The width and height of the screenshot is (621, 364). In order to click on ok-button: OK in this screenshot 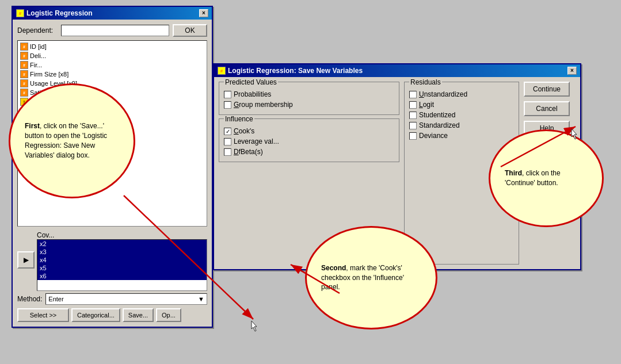, I will do `click(190, 30)`.